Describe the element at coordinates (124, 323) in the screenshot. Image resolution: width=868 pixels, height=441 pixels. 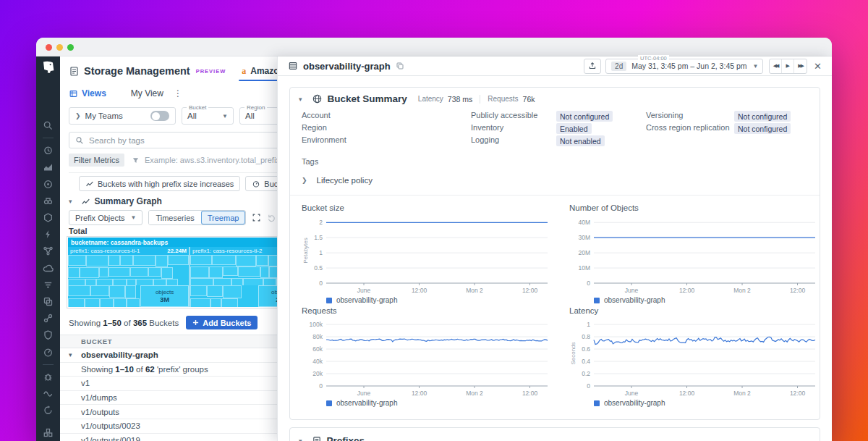
I see `buckets-count-text: Showing 1–50 of 365 Buckets` at that location.